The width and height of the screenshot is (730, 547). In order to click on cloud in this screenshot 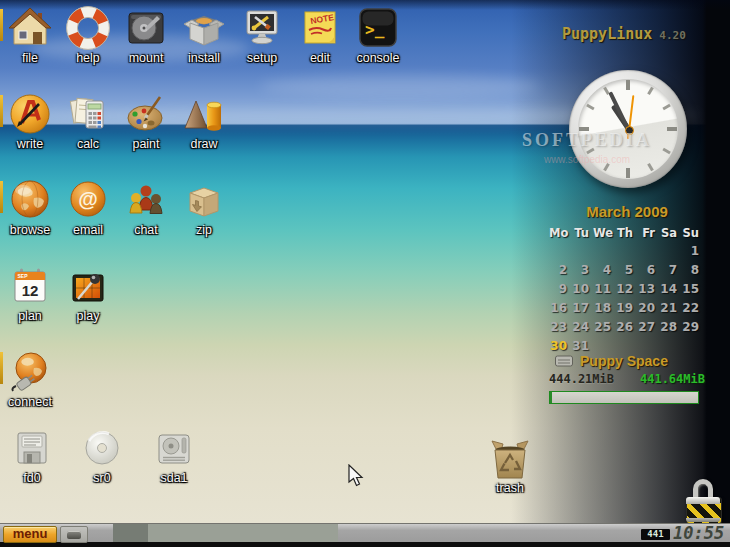, I will do `click(400, 86)`.